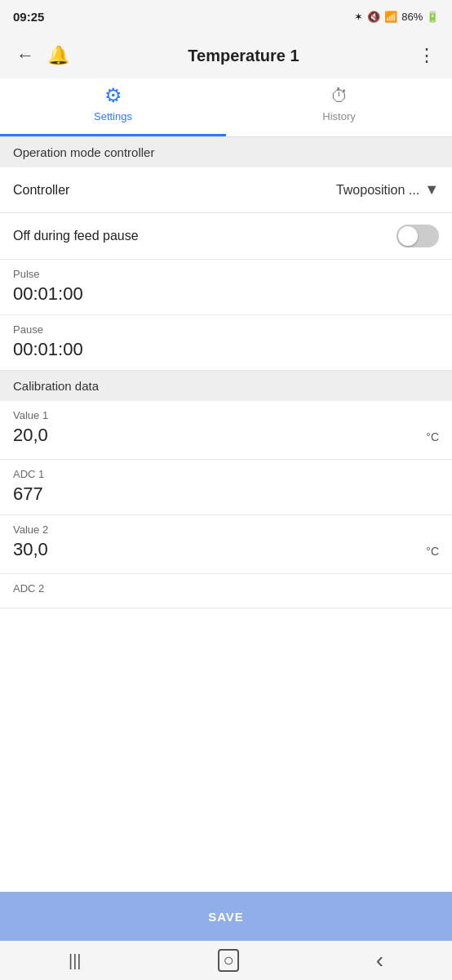 This screenshot has width=452, height=980. What do you see at coordinates (374, 16) in the screenshot?
I see `mute-icon: 🔇` at bounding box center [374, 16].